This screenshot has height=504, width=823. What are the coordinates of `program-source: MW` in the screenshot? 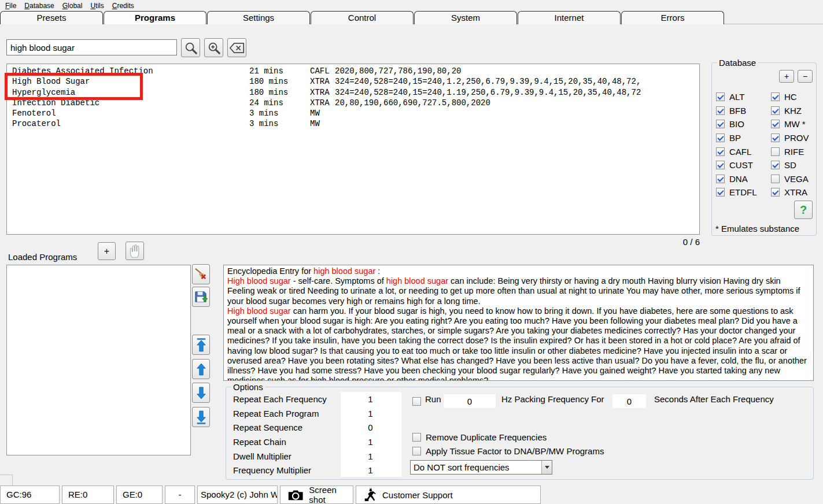 It's located at (323, 113).